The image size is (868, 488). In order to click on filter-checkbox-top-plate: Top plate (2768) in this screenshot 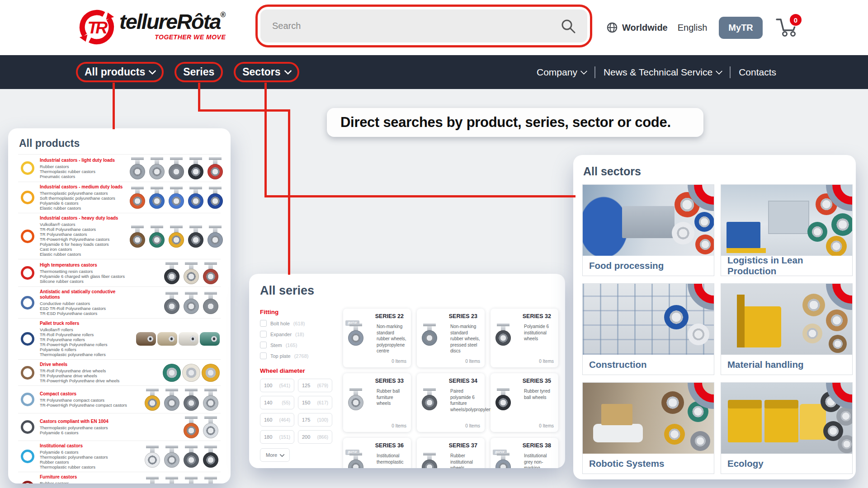, I will do `click(298, 356)`.